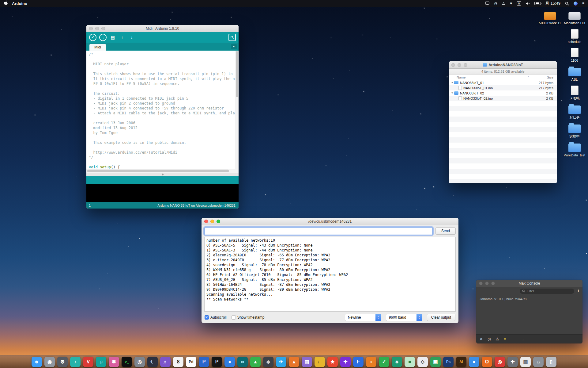 This screenshot has height=368, width=588. Describe the element at coordinates (243, 362) in the screenshot. I see `dock-item: ∞` at that location.